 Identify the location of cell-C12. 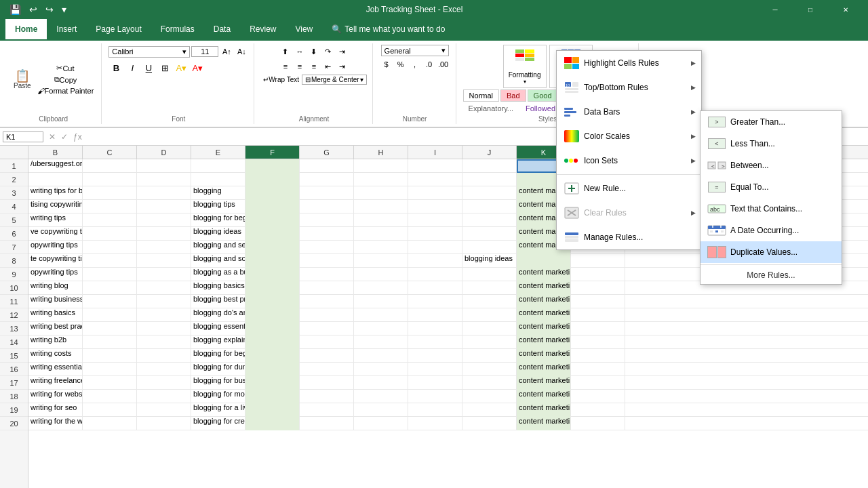
(110, 315).